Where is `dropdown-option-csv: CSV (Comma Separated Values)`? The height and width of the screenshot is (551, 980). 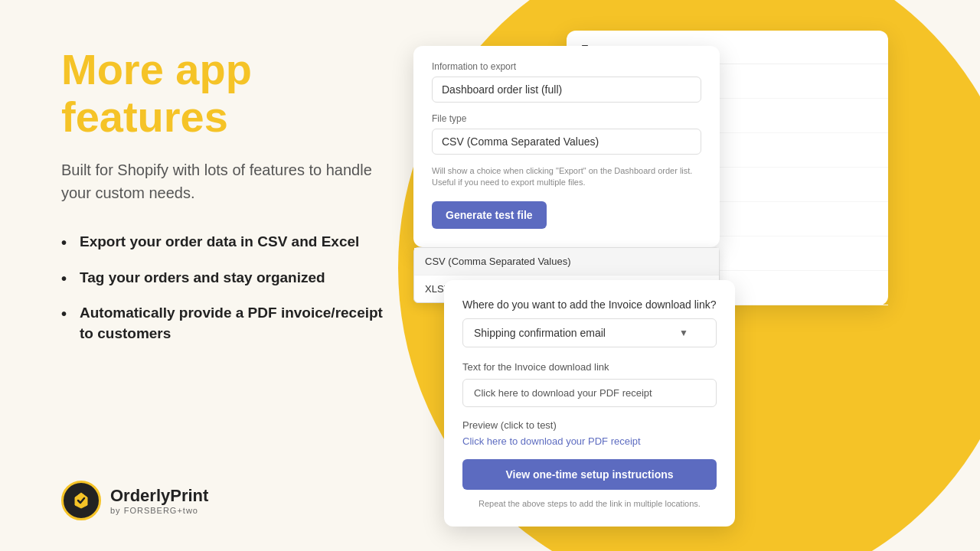 dropdown-option-csv: CSV (Comma Separated Values) is located at coordinates (567, 262).